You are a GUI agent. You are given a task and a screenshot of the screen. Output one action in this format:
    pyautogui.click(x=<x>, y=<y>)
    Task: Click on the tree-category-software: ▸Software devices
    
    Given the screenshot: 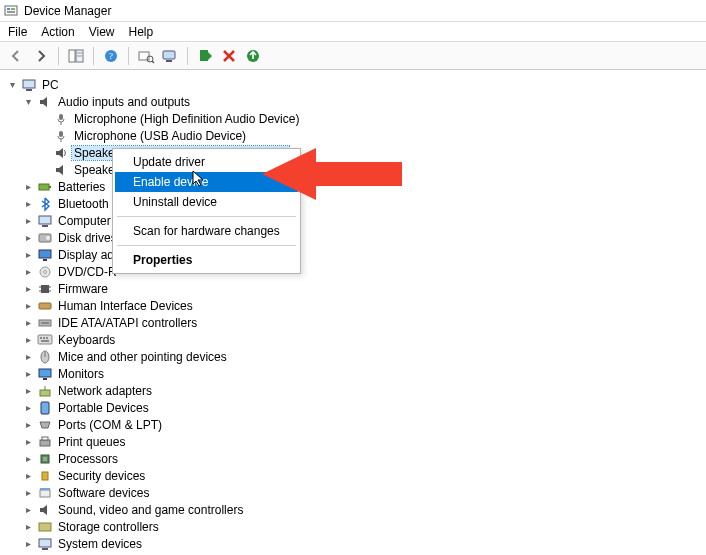 What is the action you would take?
    pyautogui.click(x=356, y=492)
    